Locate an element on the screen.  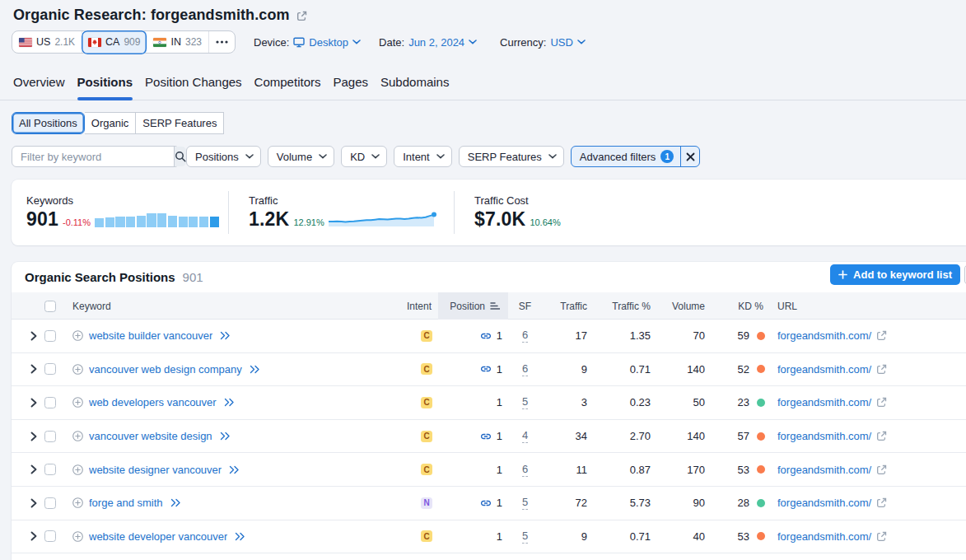
position-type-chip: SERP Features is located at coordinates (180, 124).